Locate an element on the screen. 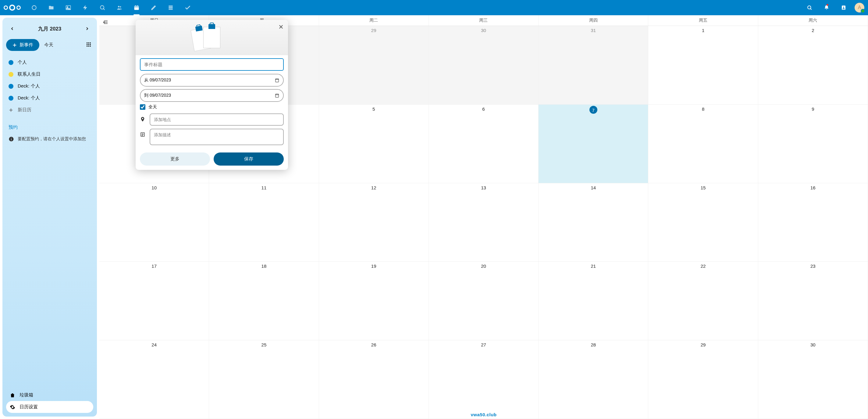  from-date-input: 从 09/07/2023 is located at coordinates (212, 80).